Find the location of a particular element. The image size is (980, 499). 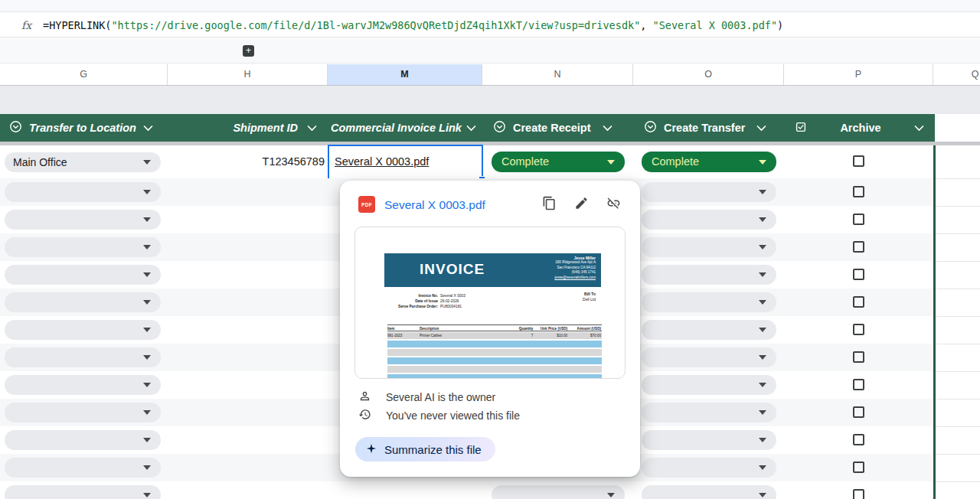

header-label: Archive is located at coordinates (861, 128).